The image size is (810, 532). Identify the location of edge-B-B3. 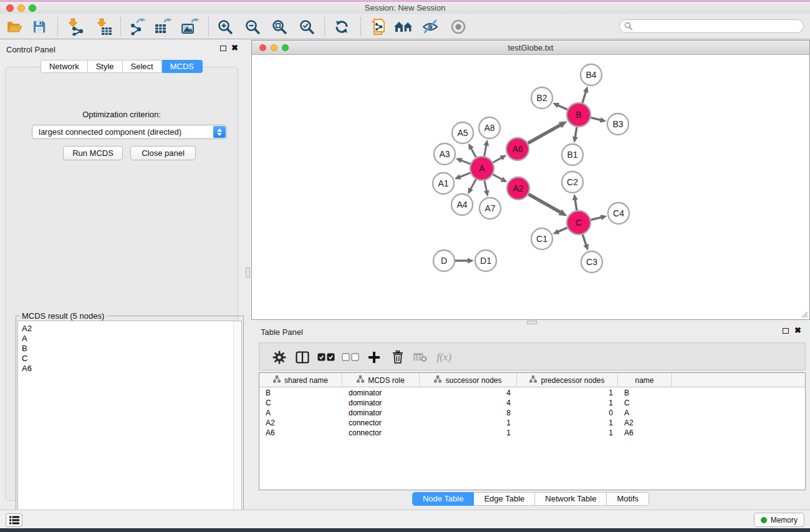
(599, 120).